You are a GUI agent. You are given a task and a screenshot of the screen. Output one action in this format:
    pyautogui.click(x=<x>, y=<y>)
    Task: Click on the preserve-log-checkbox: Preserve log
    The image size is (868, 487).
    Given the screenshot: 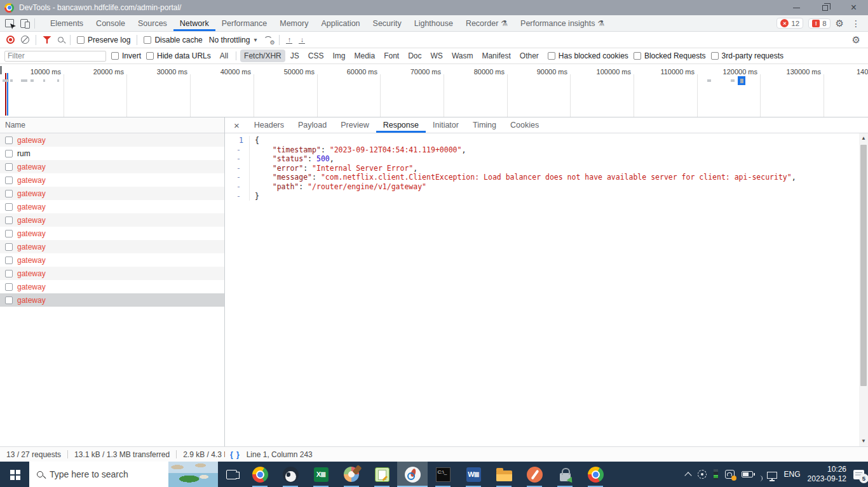 What is the action you would take?
    pyautogui.click(x=104, y=40)
    